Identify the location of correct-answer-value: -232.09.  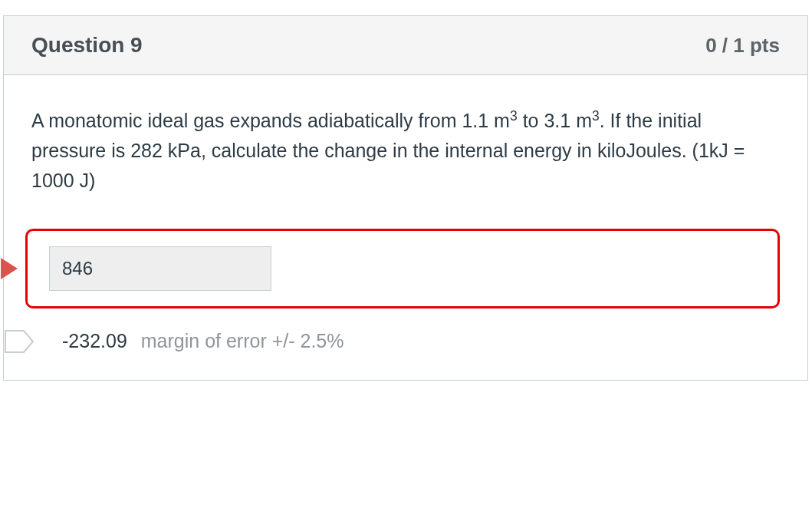
(95, 341).